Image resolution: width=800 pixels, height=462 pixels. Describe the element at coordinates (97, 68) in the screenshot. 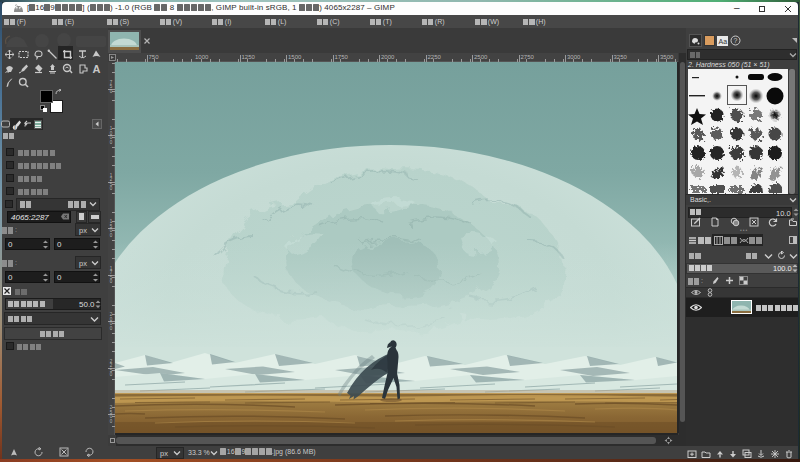

I see `svg-text: A` at that location.